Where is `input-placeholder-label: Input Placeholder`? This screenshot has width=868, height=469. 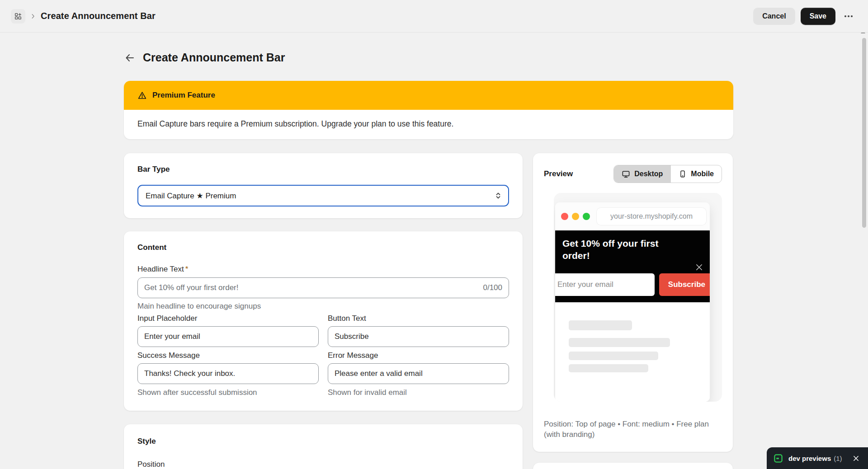 input-placeholder-label: Input Placeholder is located at coordinates (228, 319).